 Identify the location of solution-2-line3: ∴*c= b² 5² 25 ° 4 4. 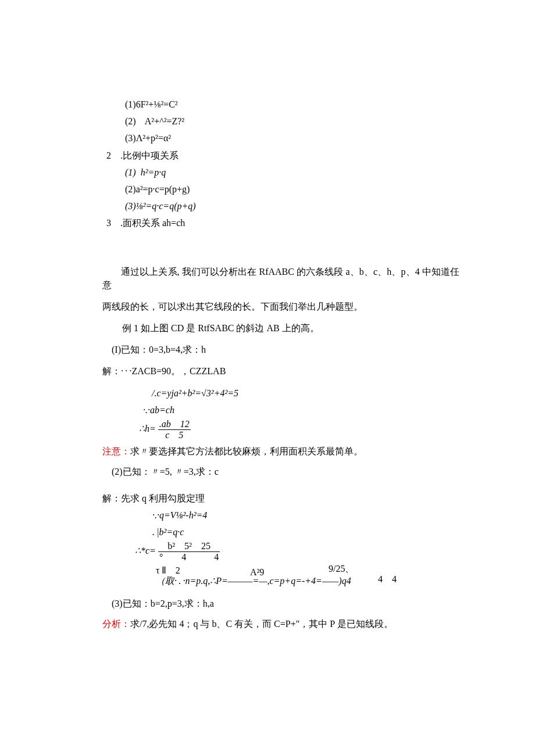
(268, 551).